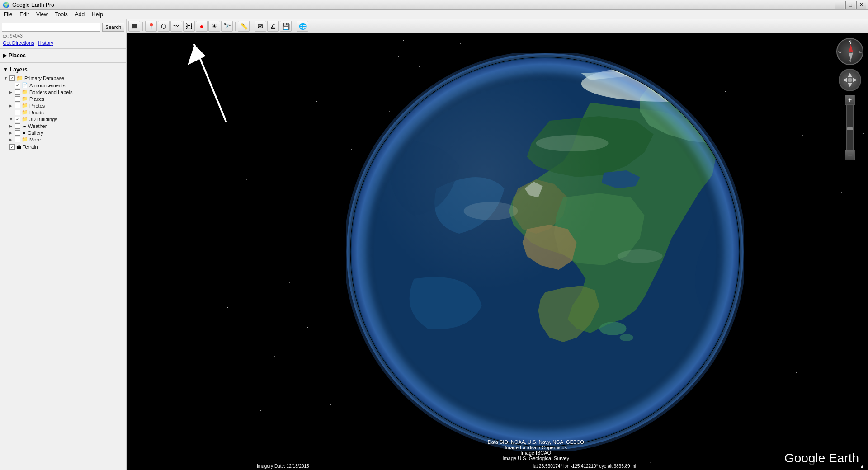 The height and width of the screenshot is (470, 868). I want to click on zoom-slider, so click(850, 127).